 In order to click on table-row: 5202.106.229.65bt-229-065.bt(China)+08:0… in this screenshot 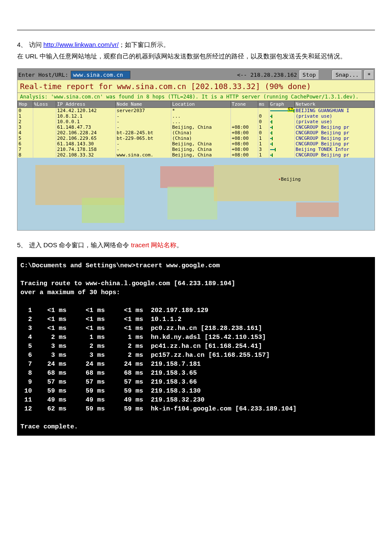, I will do `click(196, 138)`.